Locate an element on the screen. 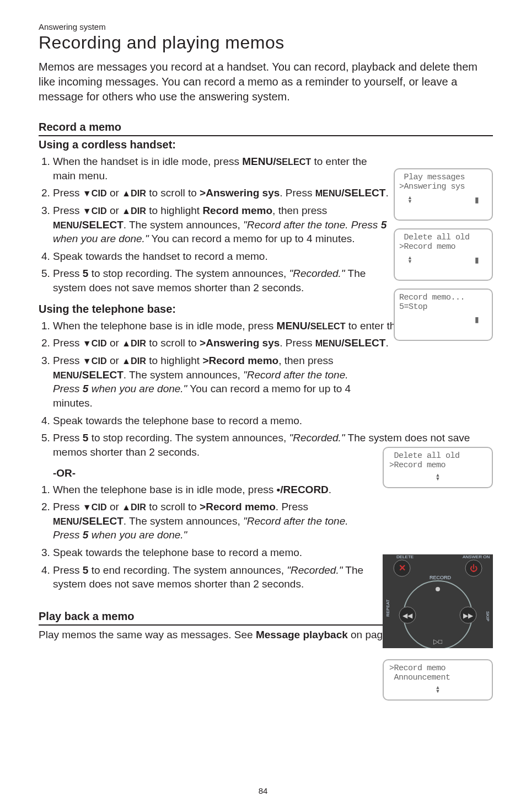 The image size is (526, 812). list-item: Press CID or DIR to highlight Record mem… is located at coordinates (221, 225).